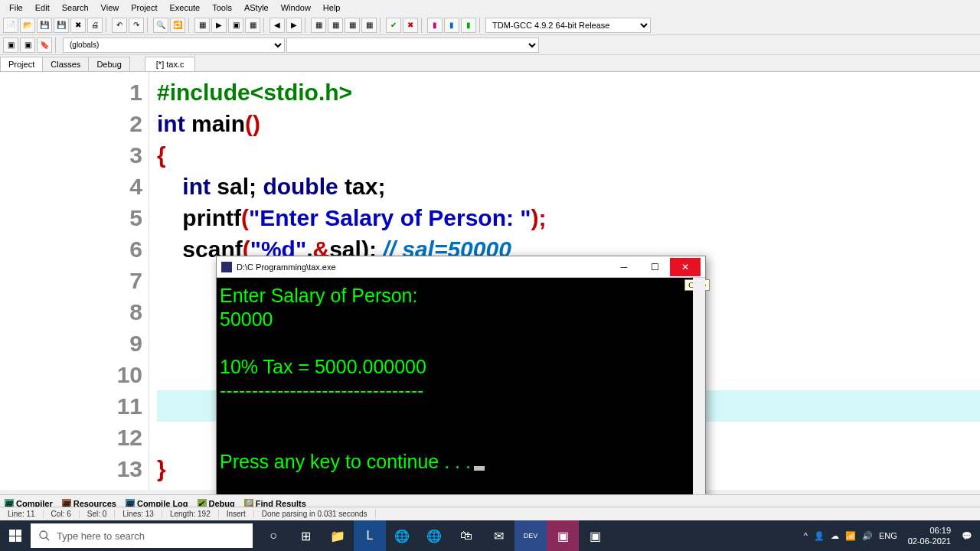 This screenshot has width=980, height=551. Describe the element at coordinates (461, 267) in the screenshot. I see `console-titlebar: D:\C Programming\tax.exe ─ ☐ ✕` at that location.